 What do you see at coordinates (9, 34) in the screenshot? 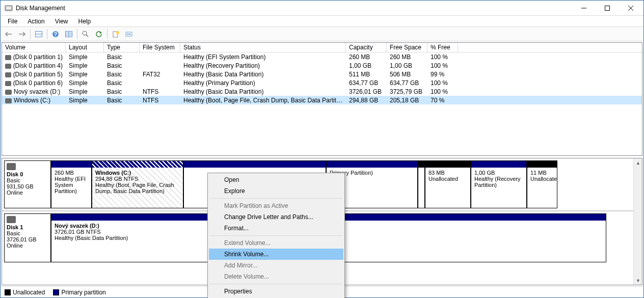
I see `back-button` at bounding box center [9, 34].